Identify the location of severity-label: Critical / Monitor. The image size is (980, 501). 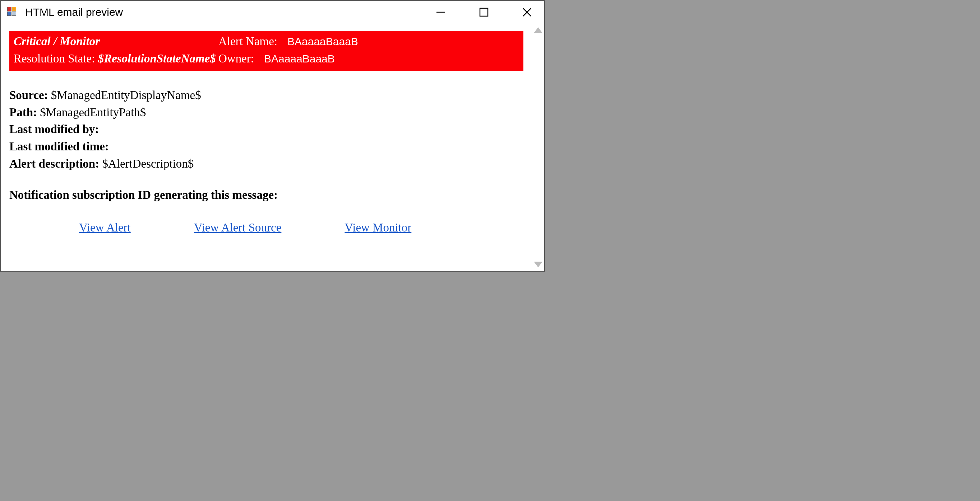
(116, 42).